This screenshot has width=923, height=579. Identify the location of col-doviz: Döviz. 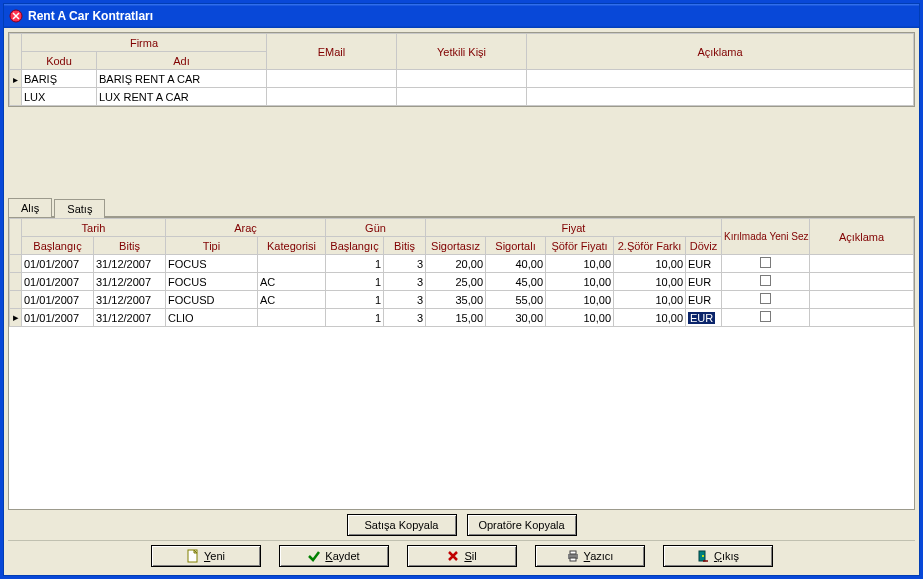
(704, 246).